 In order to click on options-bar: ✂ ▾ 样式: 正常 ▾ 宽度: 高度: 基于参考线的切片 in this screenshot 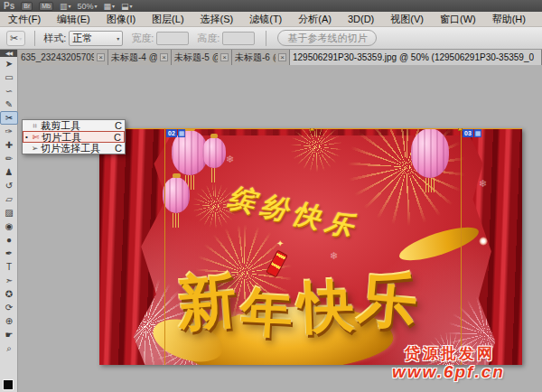, I will do `click(271, 38)`.